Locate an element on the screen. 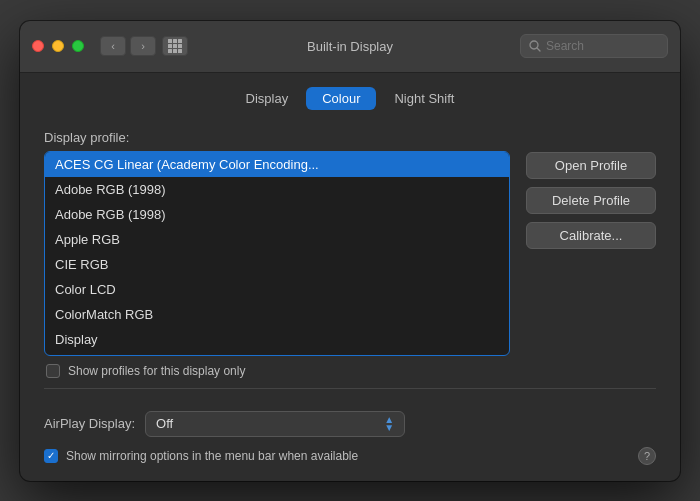 This screenshot has height=501, width=700. help-button: ? is located at coordinates (647, 456).